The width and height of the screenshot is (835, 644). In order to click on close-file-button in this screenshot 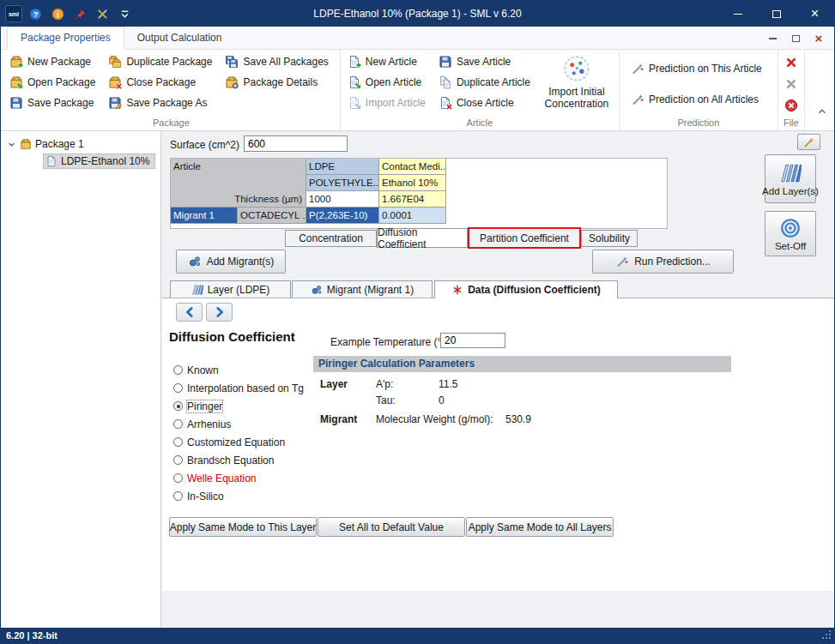, I will do `click(791, 63)`.